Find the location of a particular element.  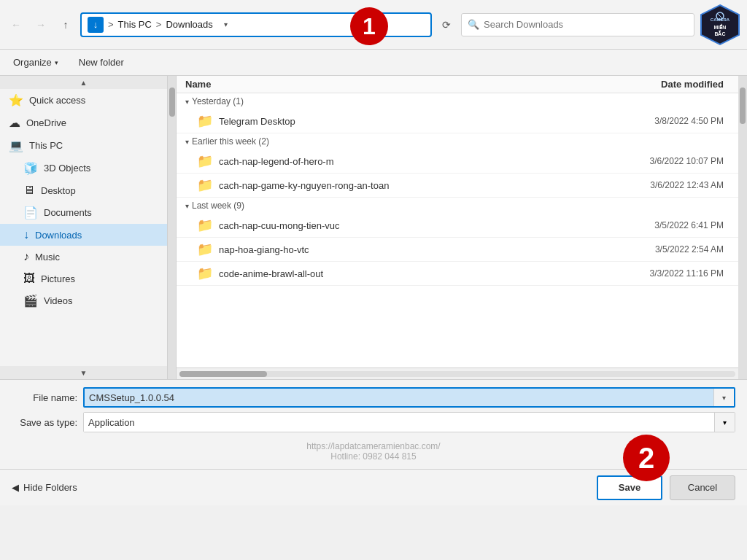

search-box: 🔍 is located at coordinates (578, 25).